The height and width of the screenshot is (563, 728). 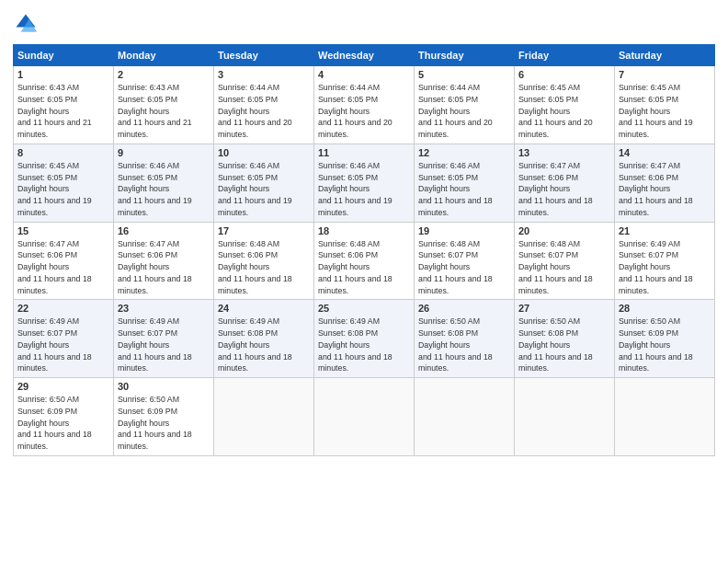 What do you see at coordinates (564, 231) in the screenshot?
I see `day-number: 20` at bounding box center [564, 231].